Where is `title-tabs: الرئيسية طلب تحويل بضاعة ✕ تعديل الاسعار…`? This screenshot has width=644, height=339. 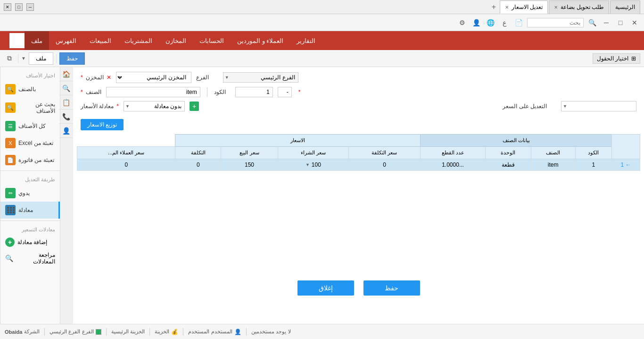 title-tabs: الرئيسية طلب تحويل بضاعة ✕ تعديل الاسعار… is located at coordinates (337, 7).